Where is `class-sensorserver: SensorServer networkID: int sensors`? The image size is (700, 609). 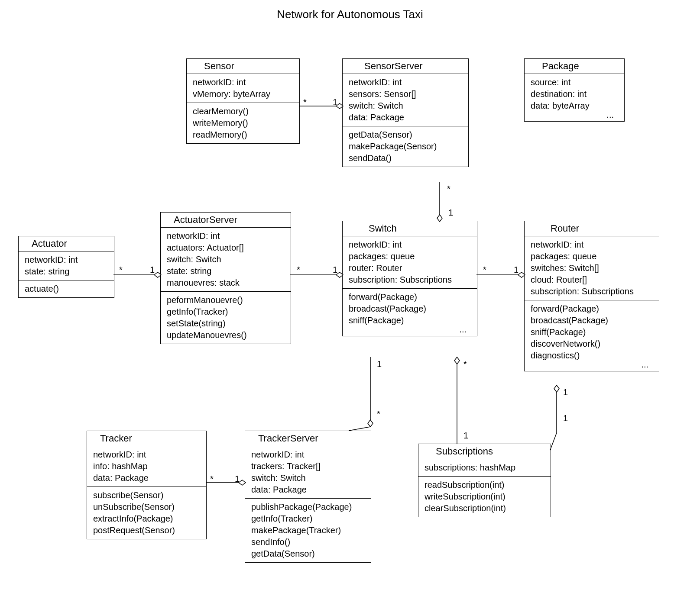
class-sensorserver: SensorServer networkID: int sensors is located at coordinates (405, 113).